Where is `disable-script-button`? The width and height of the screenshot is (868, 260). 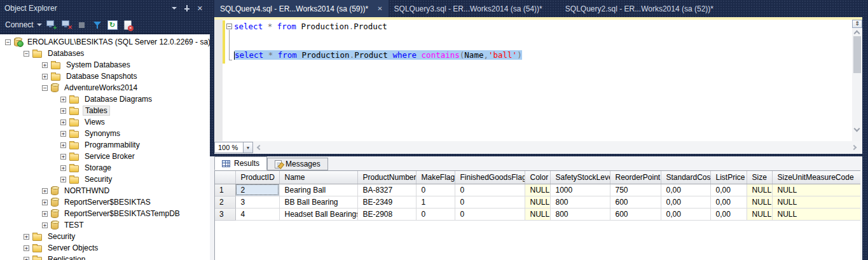 disable-script-button is located at coordinates (128, 25).